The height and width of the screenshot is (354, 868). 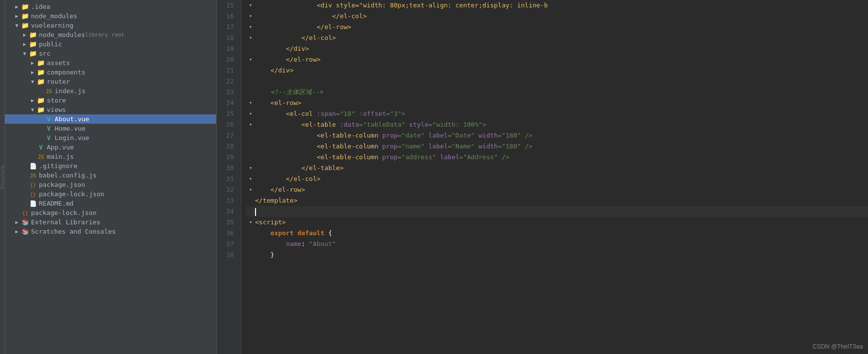 What do you see at coordinates (110, 194) in the screenshot?
I see `sidebar-item-package_lock: {}package-lock.json` at bounding box center [110, 194].